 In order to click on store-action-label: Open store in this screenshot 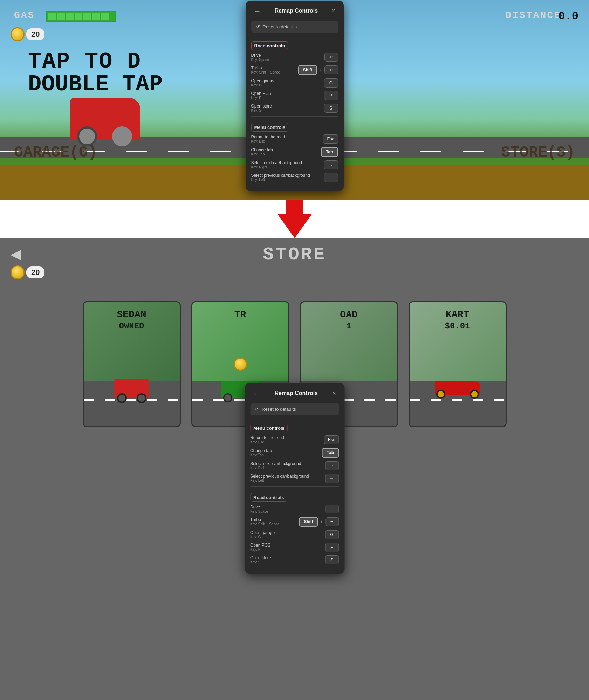, I will do `click(261, 106)`.